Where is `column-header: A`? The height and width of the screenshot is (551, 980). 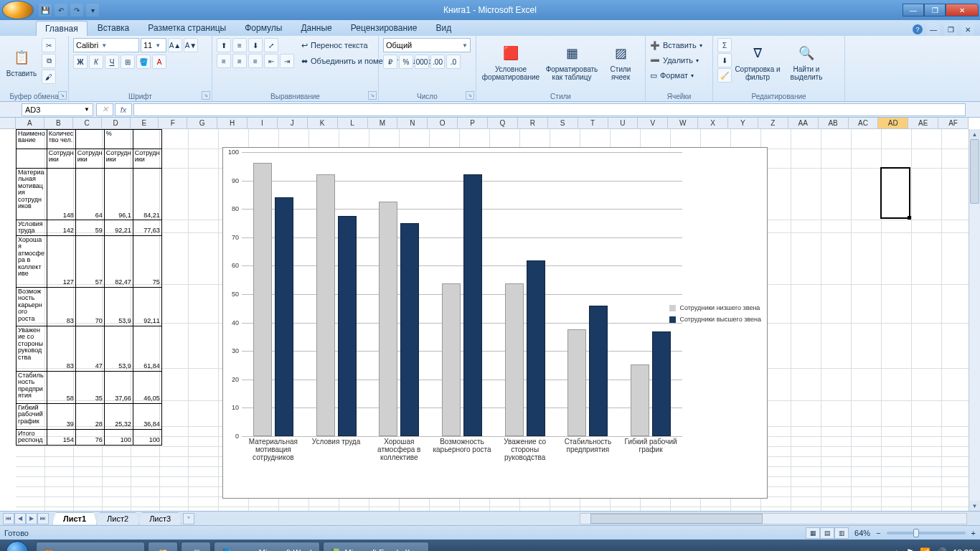 column-header: A is located at coordinates (30, 123).